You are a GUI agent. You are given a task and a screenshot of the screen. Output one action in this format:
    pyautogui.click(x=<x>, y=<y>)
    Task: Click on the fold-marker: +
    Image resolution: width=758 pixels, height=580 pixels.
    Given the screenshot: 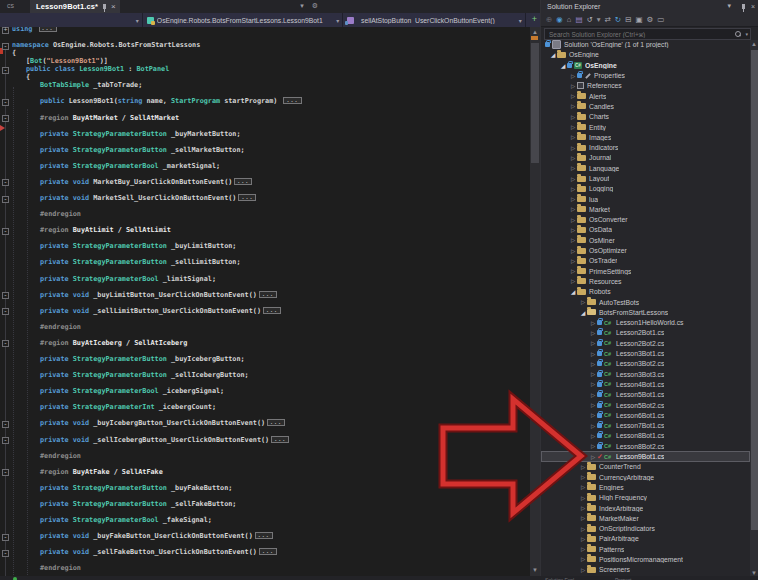 What is the action you would take?
    pyautogui.click(x=6, y=30)
    